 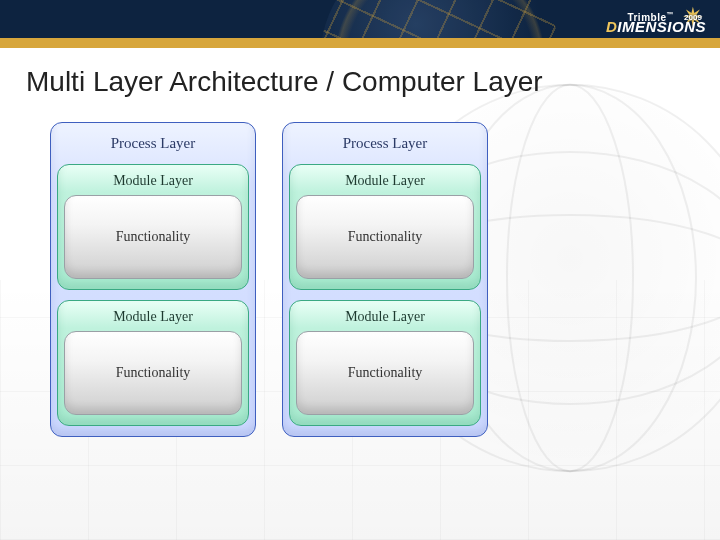 I want to click on globe-graphic, so click(x=440, y=24).